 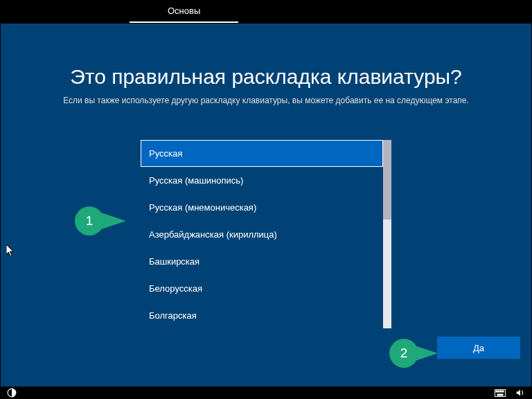 I want to click on keyboard-icon, so click(x=500, y=393).